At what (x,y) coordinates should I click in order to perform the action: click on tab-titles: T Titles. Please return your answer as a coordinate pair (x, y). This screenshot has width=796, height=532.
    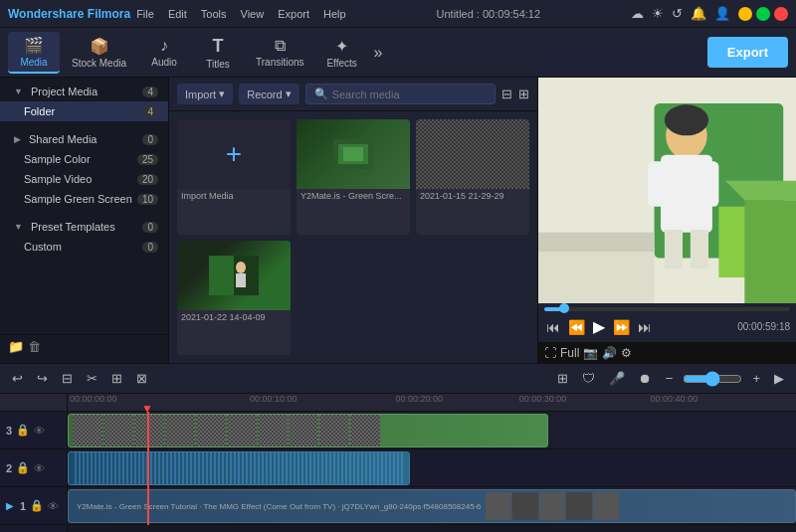
    Looking at the image, I should click on (218, 53).